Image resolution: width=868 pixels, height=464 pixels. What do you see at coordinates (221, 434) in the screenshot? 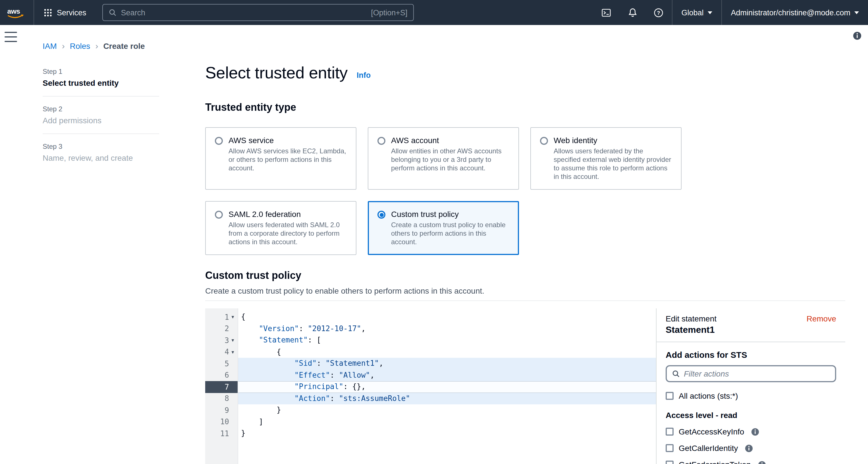
I see `gutter-line-11: 11` at bounding box center [221, 434].